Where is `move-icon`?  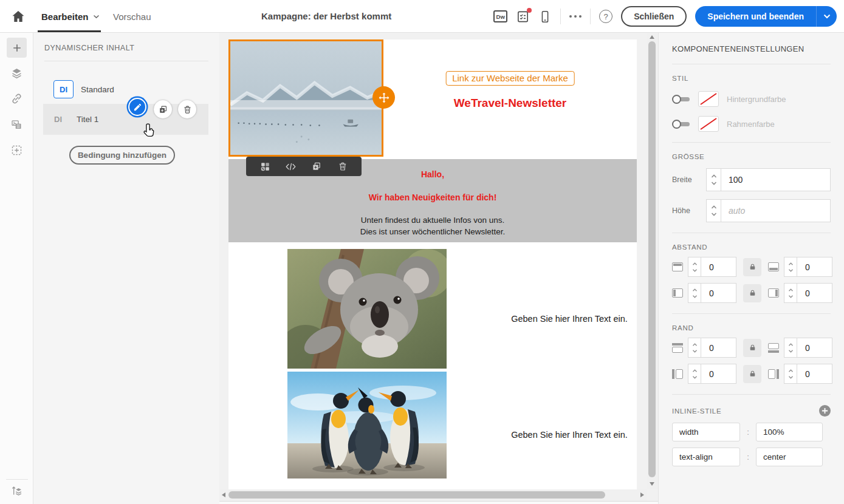 move-icon is located at coordinates (384, 98).